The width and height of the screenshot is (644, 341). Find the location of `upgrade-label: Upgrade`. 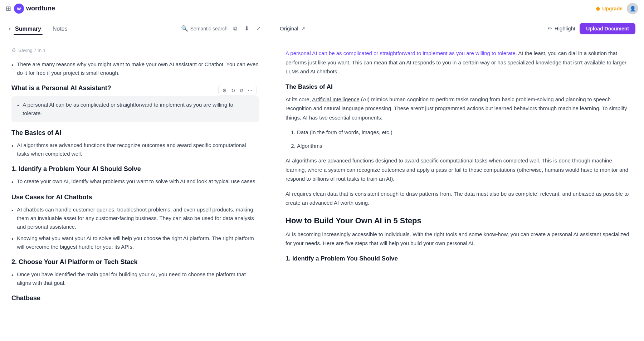

upgrade-label: Upgrade is located at coordinates (613, 9).